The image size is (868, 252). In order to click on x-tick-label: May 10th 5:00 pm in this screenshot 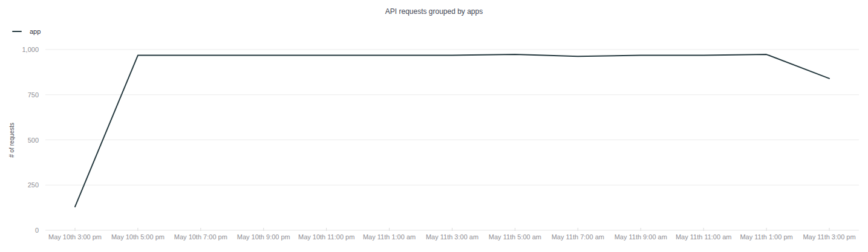, I will do `click(138, 237)`.